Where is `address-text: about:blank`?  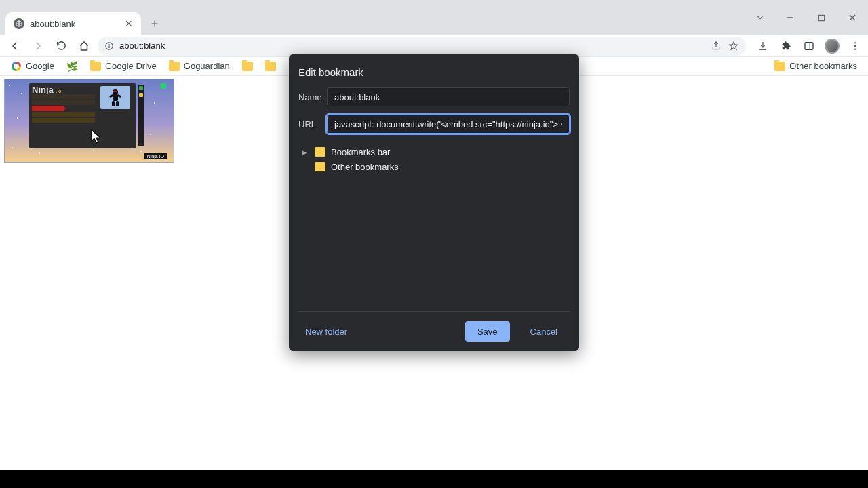
address-text: about:blank is located at coordinates (142, 46).